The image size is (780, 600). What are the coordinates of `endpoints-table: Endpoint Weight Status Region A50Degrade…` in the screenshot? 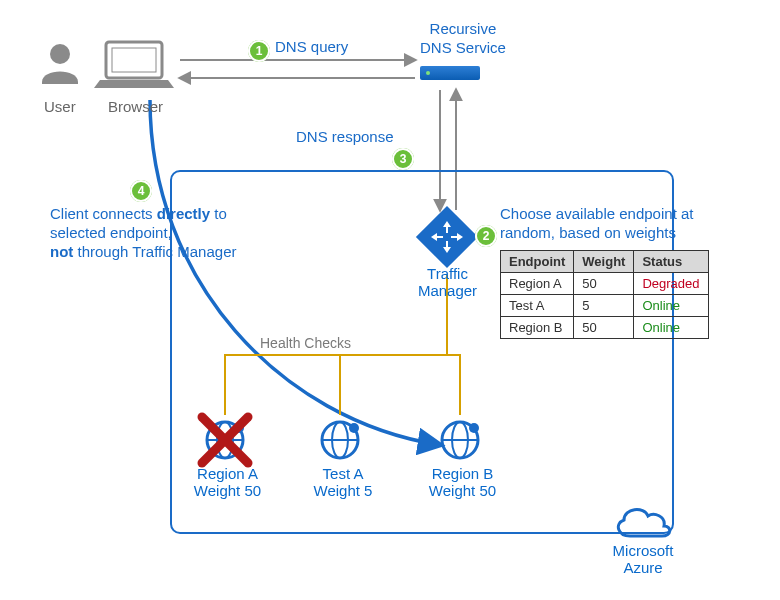 It's located at (604, 294).